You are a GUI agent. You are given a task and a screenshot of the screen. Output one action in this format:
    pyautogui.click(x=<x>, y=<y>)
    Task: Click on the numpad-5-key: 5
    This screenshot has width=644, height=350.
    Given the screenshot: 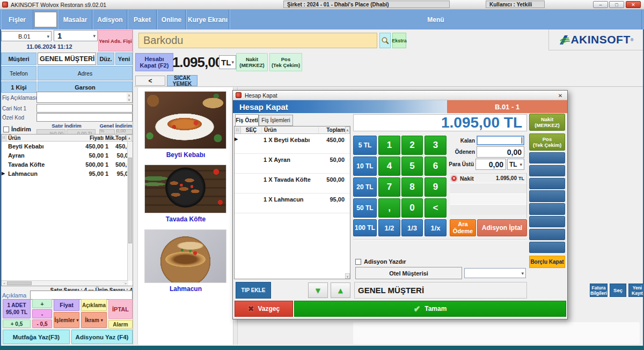 What is the action you would take?
    pyautogui.click(x=412, y=166)
    